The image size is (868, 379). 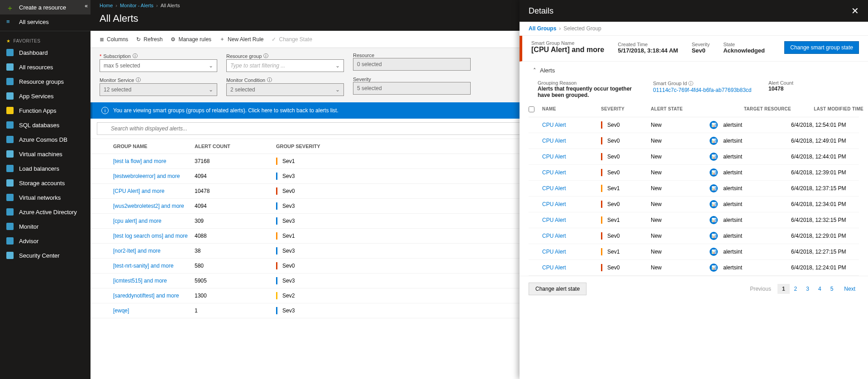 I want to click on col-target: TARGET RESOURCE, so click(x=750, y=110).